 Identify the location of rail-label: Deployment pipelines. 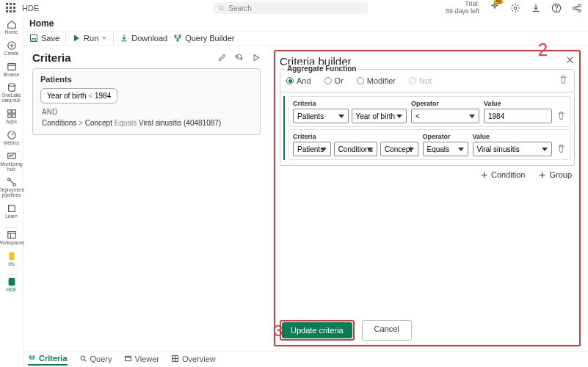
(12, 193).